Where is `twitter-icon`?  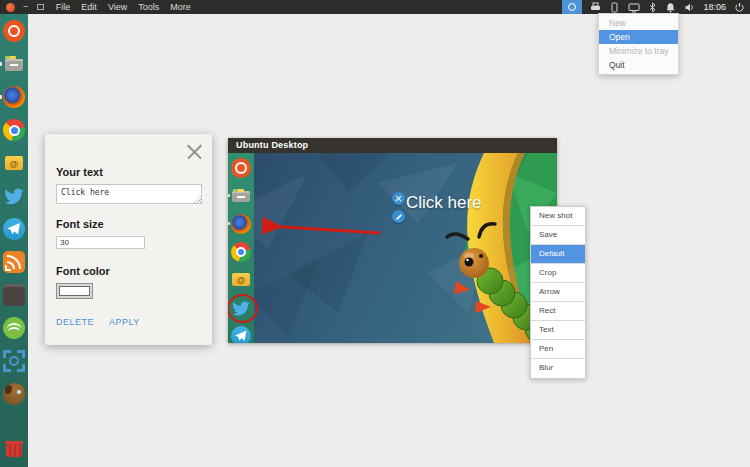 twitter-icon is located at coordinates (14, 196).